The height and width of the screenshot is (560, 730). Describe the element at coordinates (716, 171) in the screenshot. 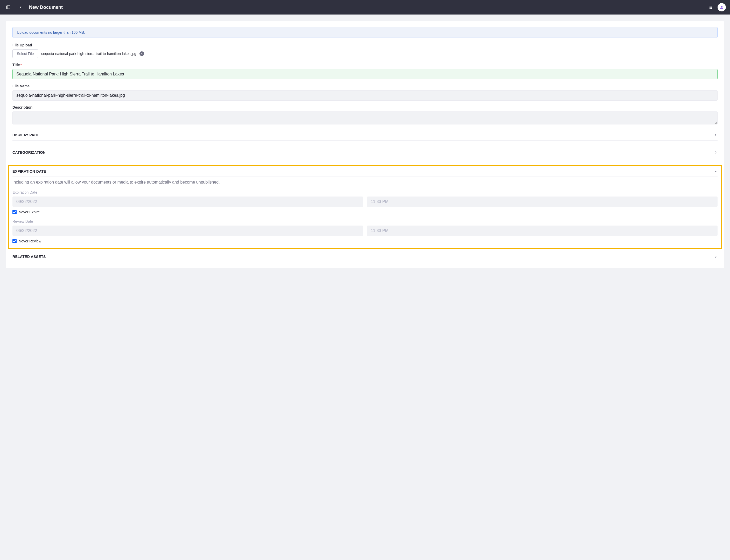

I see `chevron-down-icon` at that location.